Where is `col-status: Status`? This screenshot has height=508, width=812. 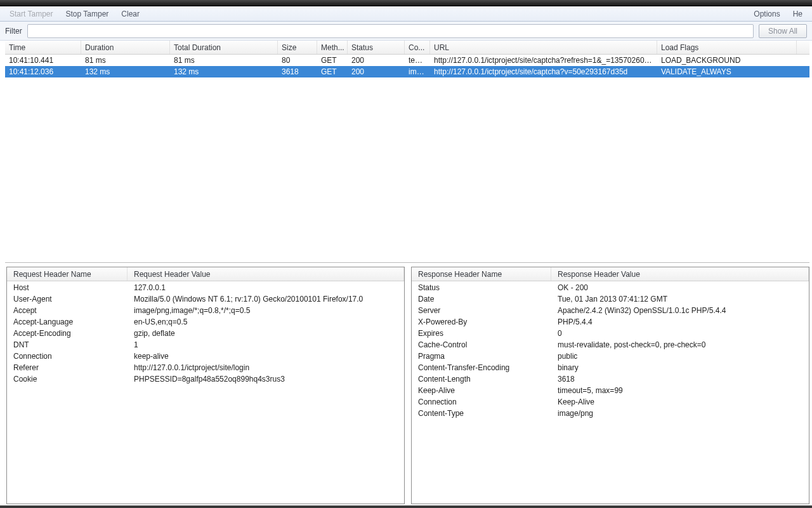 col-status: Status is located at coordinates (376, 47).